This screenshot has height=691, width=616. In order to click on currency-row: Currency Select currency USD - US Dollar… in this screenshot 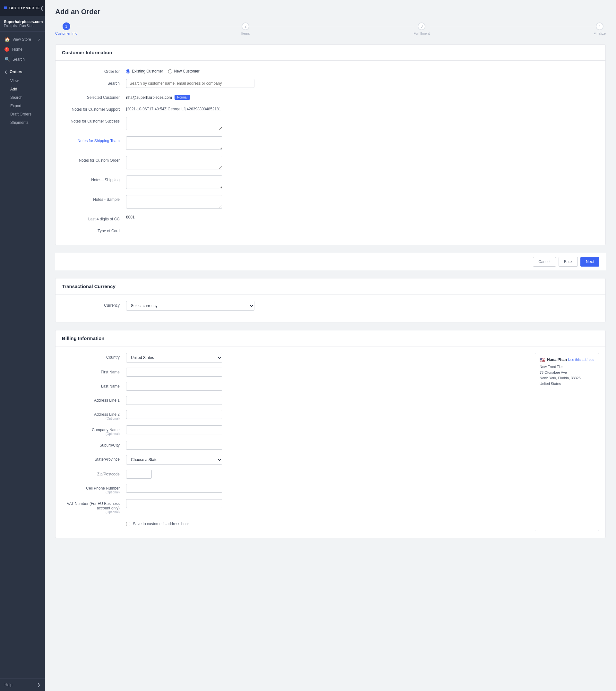, I will do `click(330, 306)`.